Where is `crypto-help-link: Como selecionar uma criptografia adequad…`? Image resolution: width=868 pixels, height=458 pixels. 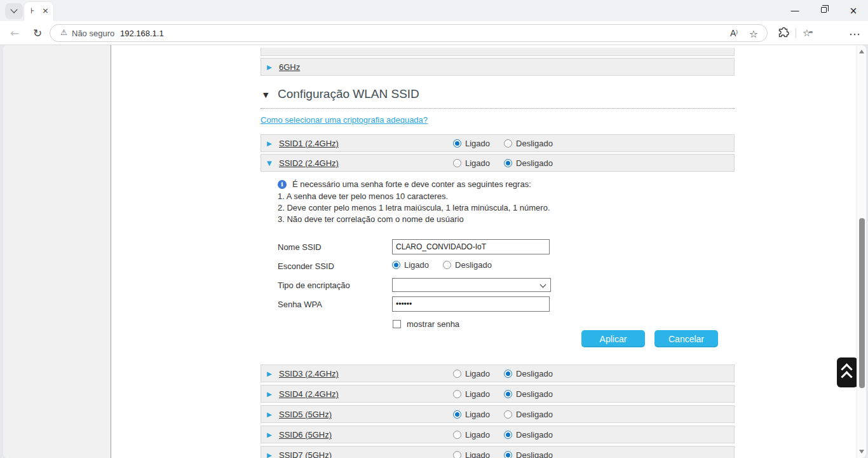 crypto-help-link: Como selecionar uma criptografia adequad… is located at coordinates (344, 120).